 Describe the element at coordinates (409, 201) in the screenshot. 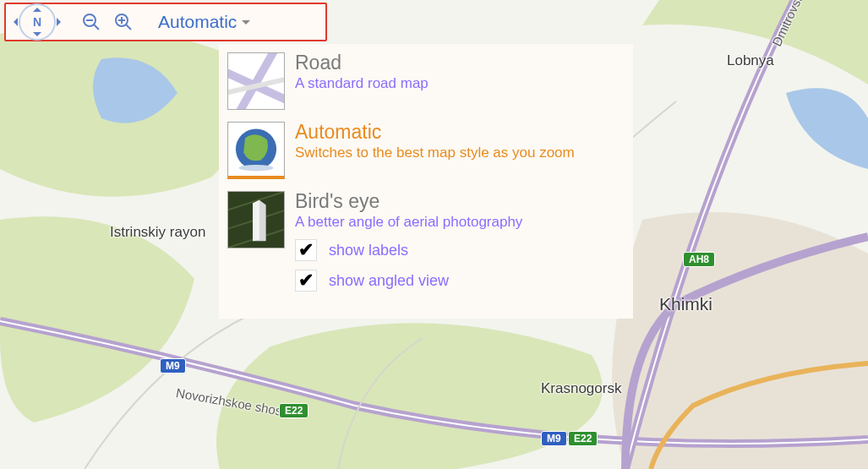

I see `option-title: Bird's eye` at that location.